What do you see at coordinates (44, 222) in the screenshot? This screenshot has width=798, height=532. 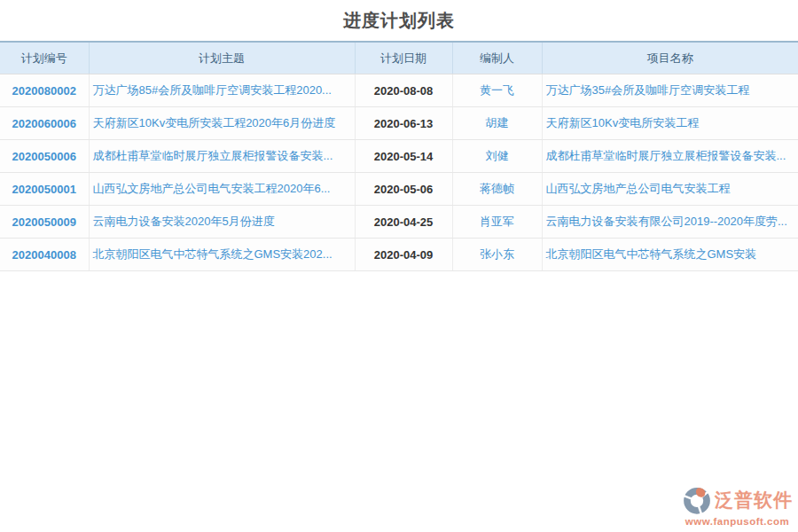 I see `plan-number-link: 2020050009` at bounding box center [44, 222].